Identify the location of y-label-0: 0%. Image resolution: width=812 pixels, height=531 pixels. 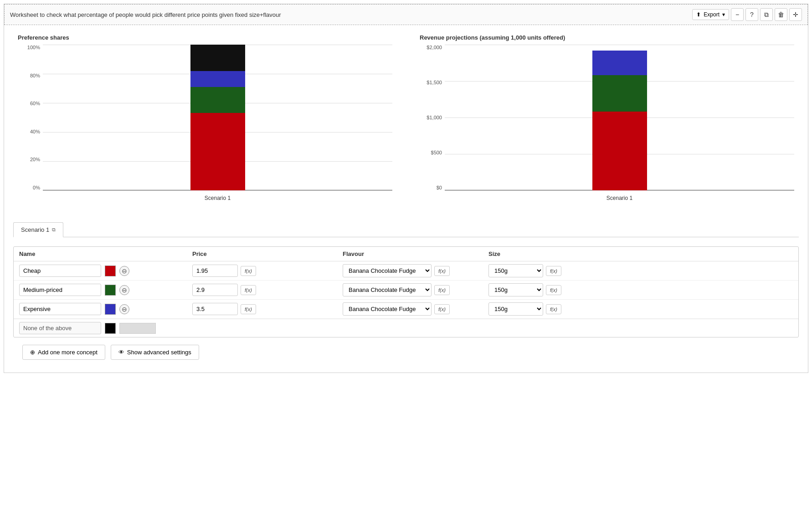
(36, 188).